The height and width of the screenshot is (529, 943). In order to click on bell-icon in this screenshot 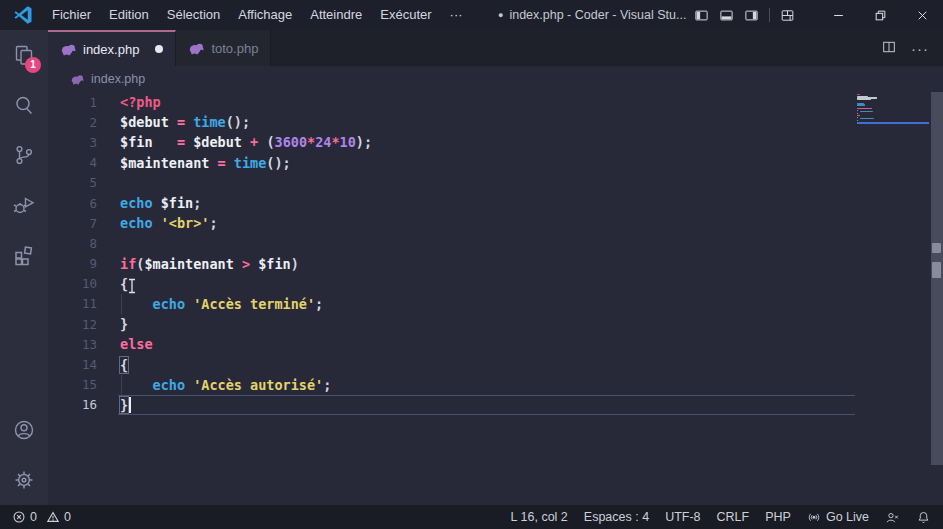, I will do `click(924, 518)`.